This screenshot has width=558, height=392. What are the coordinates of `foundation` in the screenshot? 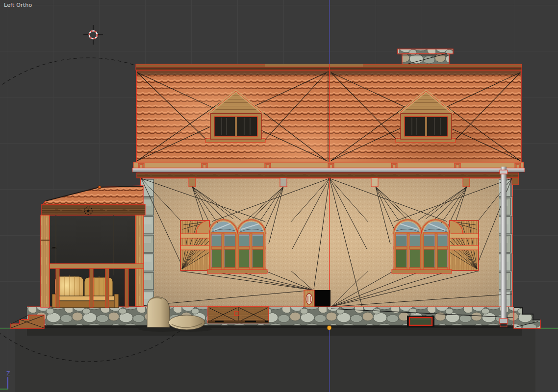 It's located at (274, 318).